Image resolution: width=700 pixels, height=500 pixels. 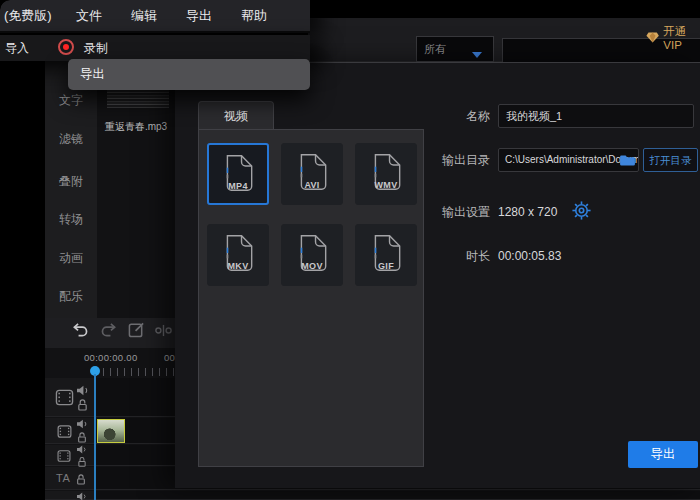 What do you see at coordinates (136, 330) in the screenshot?
I see `edit-icon` at bounding box center [136, 330].